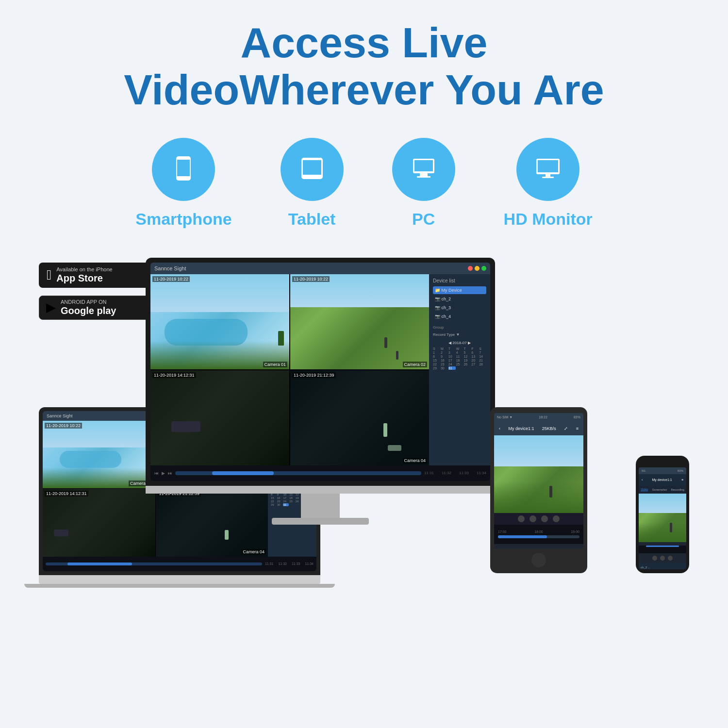 This screenshot has height=728, width=728. Describe the element at coordinates (548, 169) in the screenshot. I see `monitor-circle` at that location.